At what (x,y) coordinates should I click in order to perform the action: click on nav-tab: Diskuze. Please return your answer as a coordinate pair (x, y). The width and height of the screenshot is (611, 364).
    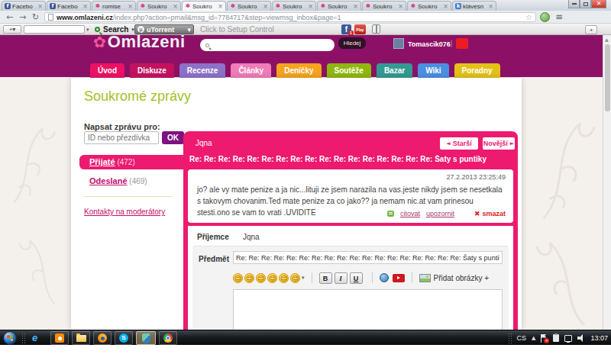
    Looking at the image, I should click on (152, 70).